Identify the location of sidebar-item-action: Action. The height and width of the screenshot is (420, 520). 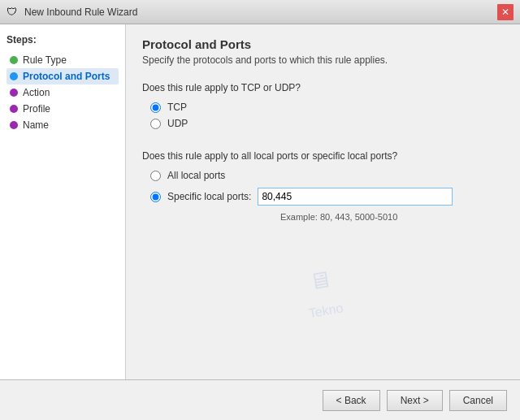
(63, 93).